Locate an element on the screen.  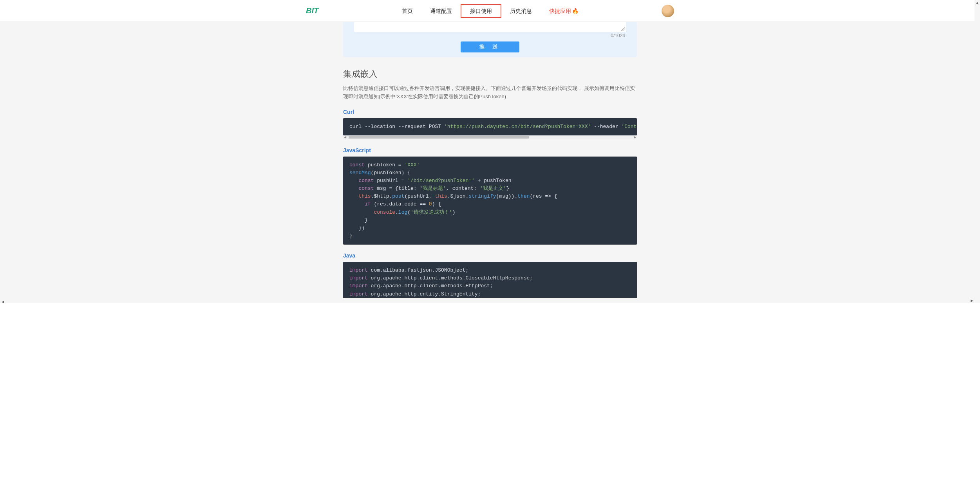
push-panel: 0/1024 推 送 is located at coordinates (490, 40).